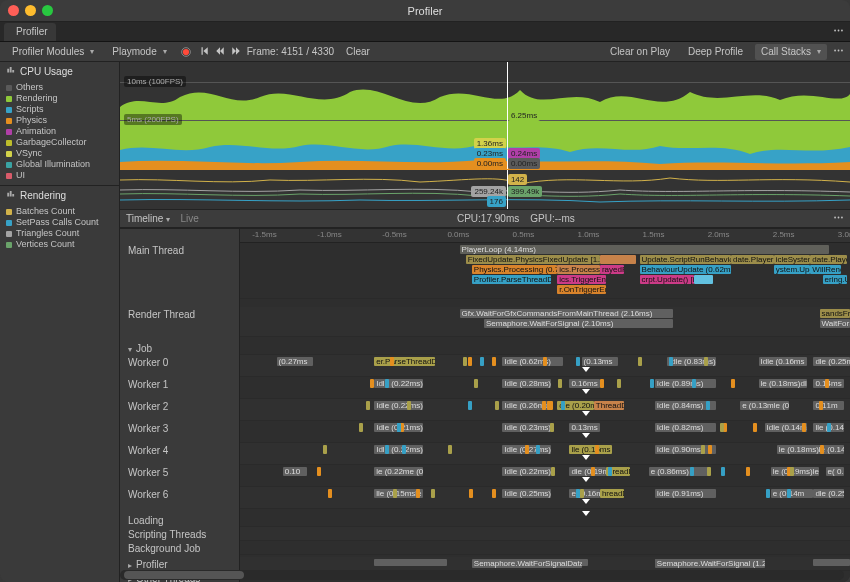 The width and height of the screenshot is (850, 582). Describe the element at coordinates (60, 71) in the screenshot. I see `cpu-module-header: CPU Usage` at that location.